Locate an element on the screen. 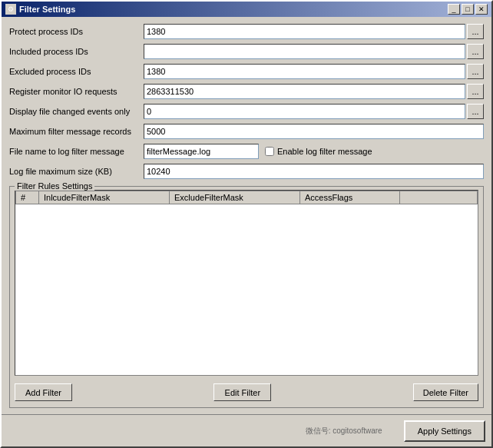 This screenshot has width=493, height=448. protect-process-ids-input is located at coordinates (304, 32).